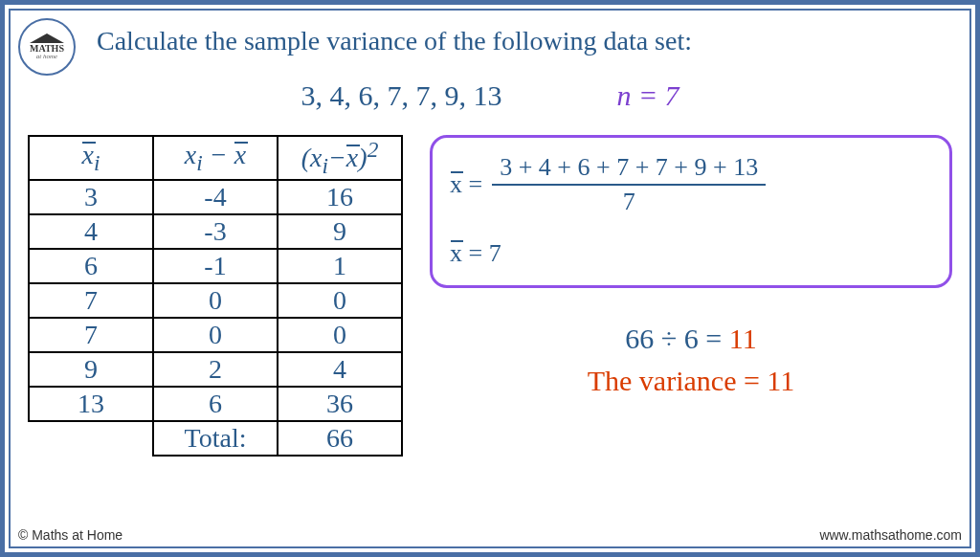 Image resolution: width=980 pixels, height=557 pixels. What do you see at coordinates (47, 57) in the screenshot?
I see `logo-text-bottom: at home` at bounding box center [47, 57].